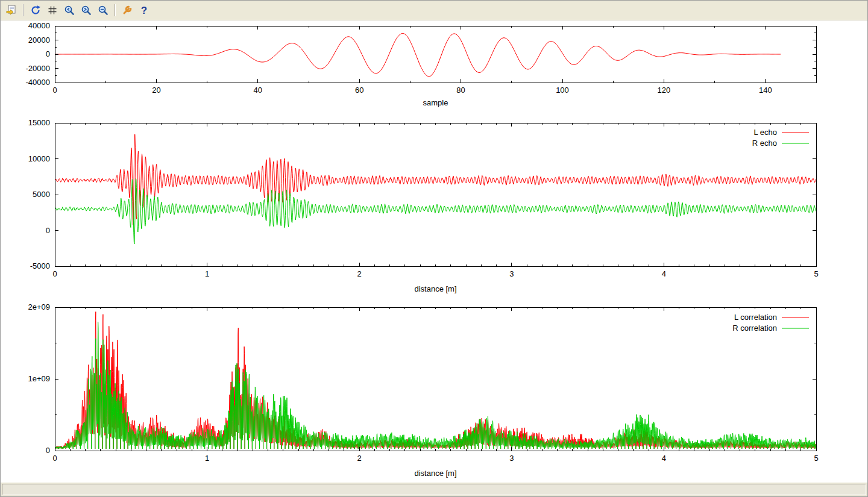  I want to click on svg-text: 140, so click(766, 90).